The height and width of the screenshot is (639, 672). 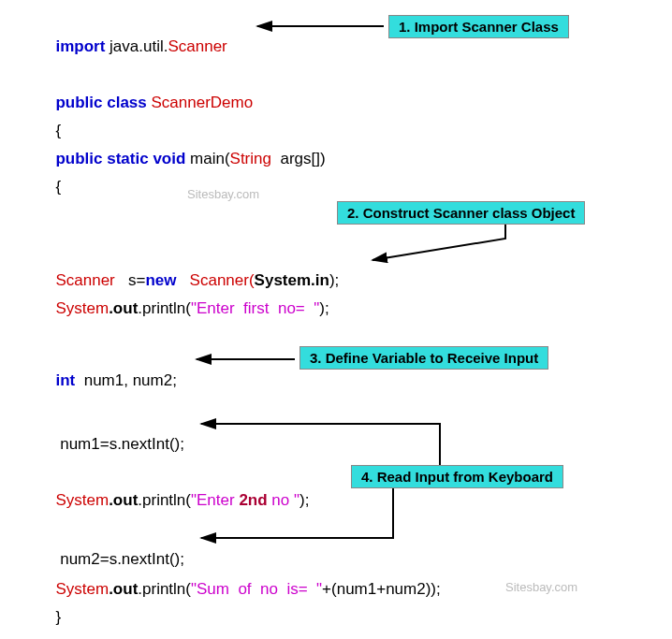 What do you see at coordinates (125, 380) in the screenshot?
I see `vars-text: num1, num2;` at bounding box center [125, 380].